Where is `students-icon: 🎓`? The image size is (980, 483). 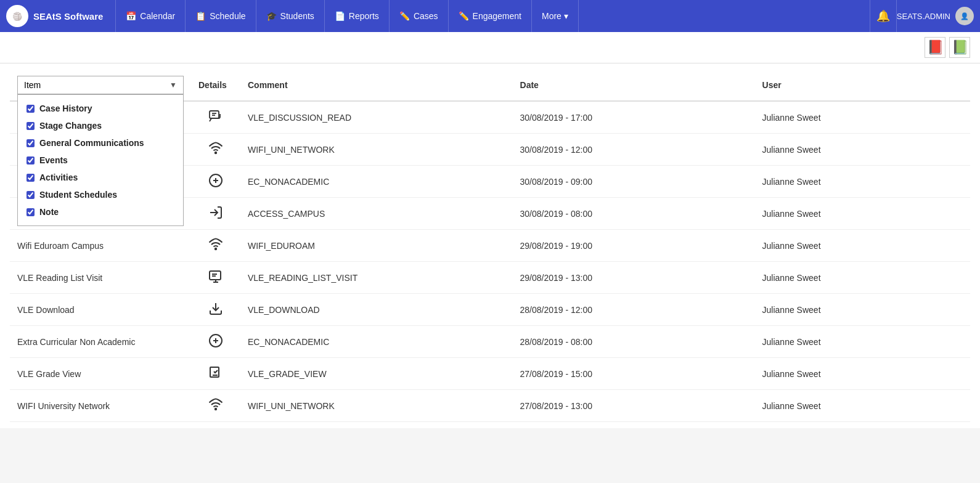 students-icon: 🎓 is located at coordinates (271, 16).